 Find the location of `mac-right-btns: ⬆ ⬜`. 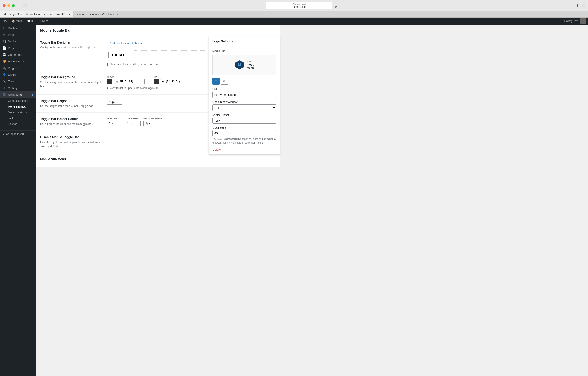

mac-right-btns: ⬆ ⬜ is located at coordinates (581, 5).